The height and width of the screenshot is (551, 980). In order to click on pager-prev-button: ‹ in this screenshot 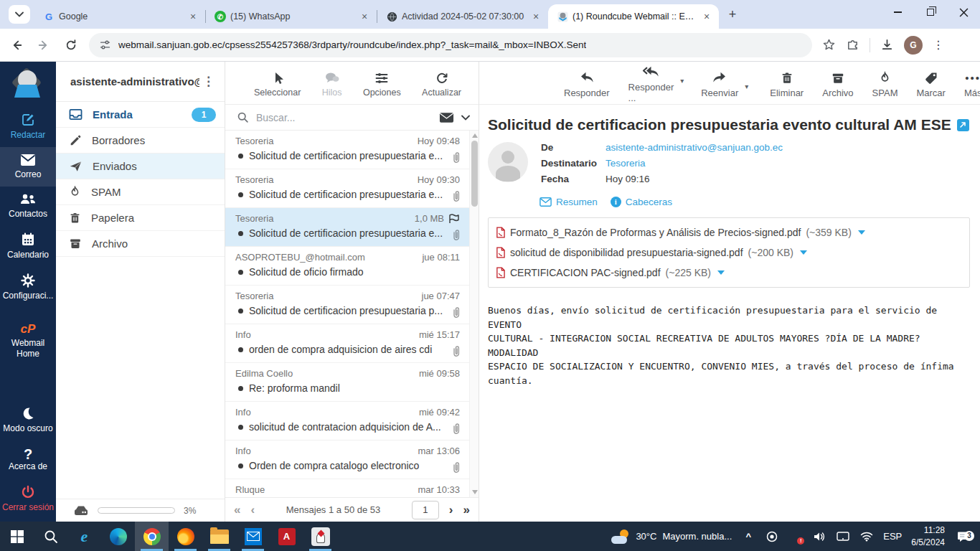, I will do `click(253, 509)`.